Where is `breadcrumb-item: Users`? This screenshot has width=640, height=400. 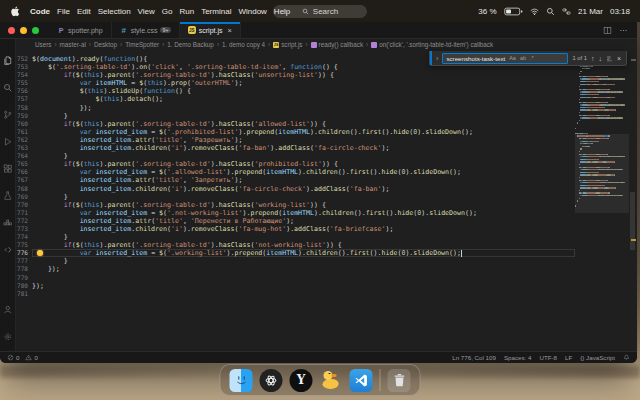 breadcrumb-item: Users is located at coordinates (43, 44).